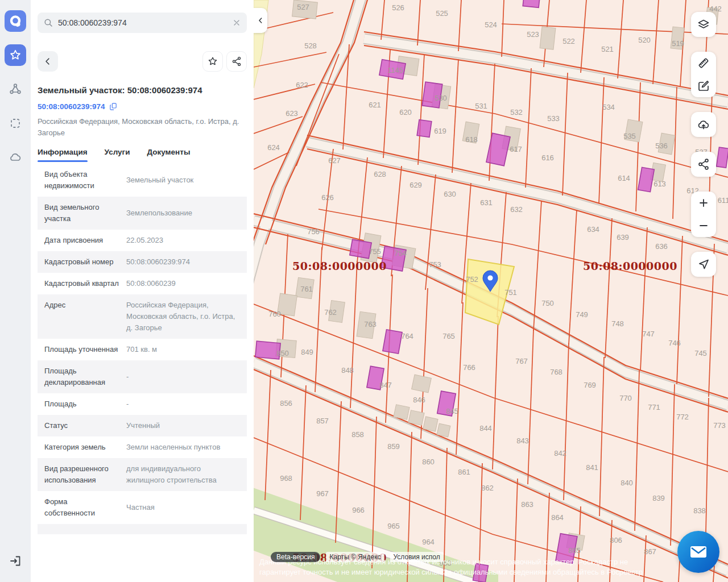  I want to click on info-row: Вид объекта недвижимостиЗемельный участо…, so click(142, 180).